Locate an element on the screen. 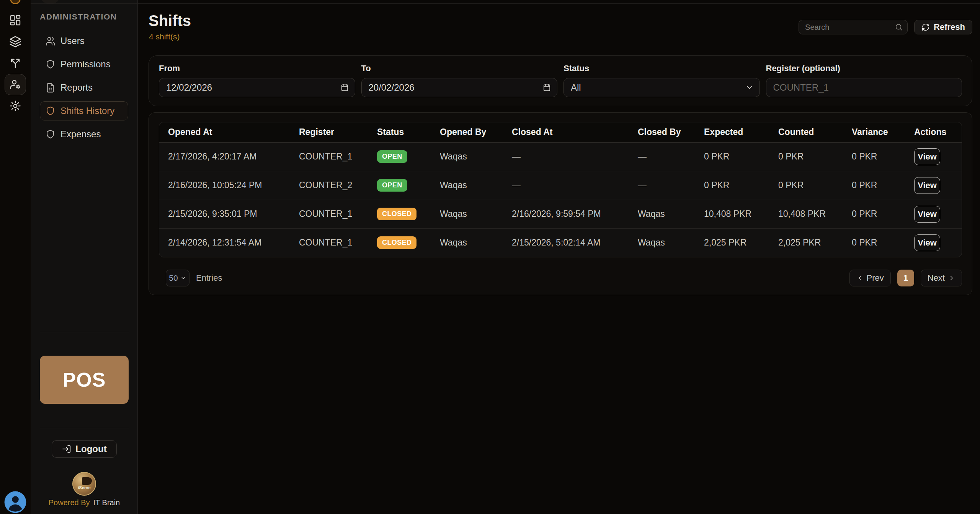  sidebar-item-users: Users is located at coordinates (84, 41).